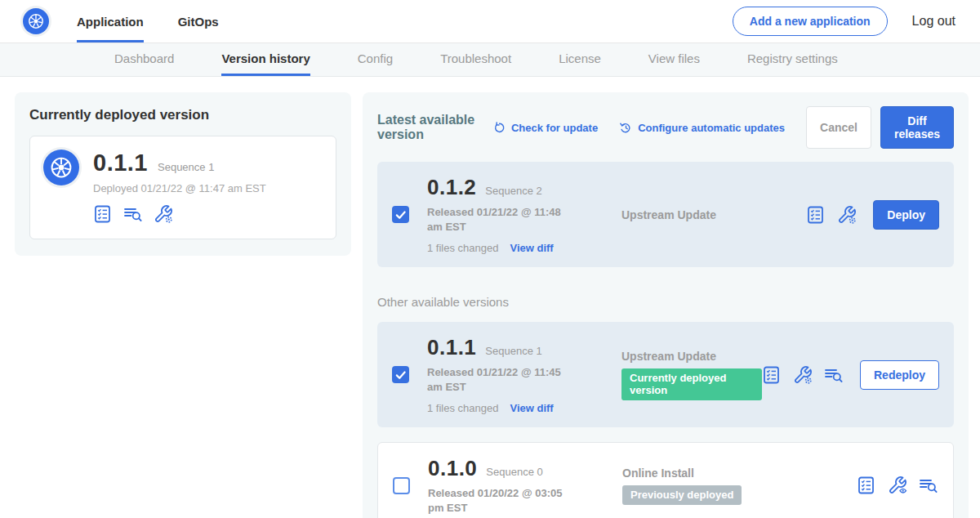  I want to click on refresh-icon, so click(500, 127).